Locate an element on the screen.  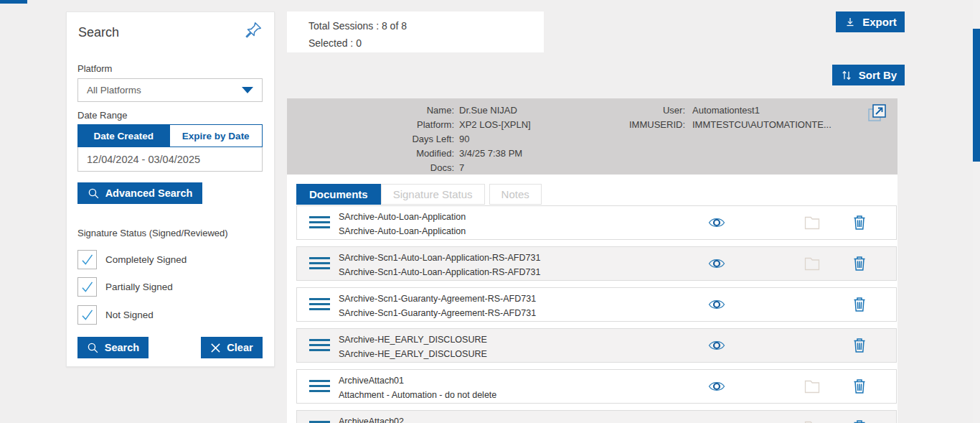
session-docs-count: 7 is located at coordinates (459, 168).